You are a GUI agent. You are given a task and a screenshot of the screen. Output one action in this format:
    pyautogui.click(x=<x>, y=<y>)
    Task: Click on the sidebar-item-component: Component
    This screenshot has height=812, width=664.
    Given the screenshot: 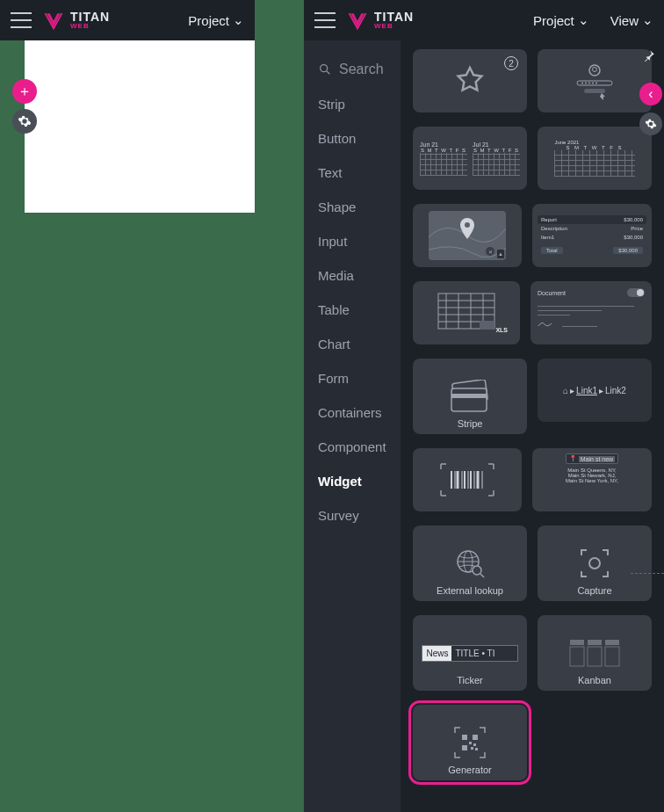 What is the action you would take?
    pyautogui.click(x=352, y=446)
    